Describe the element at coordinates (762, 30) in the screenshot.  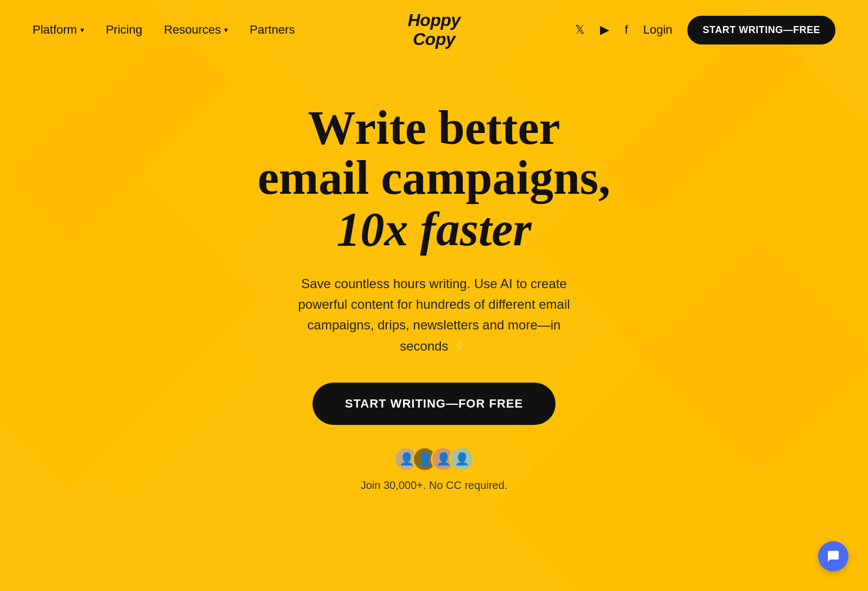
I see `nav-cta-button: START WRITING—FREE` at that location.